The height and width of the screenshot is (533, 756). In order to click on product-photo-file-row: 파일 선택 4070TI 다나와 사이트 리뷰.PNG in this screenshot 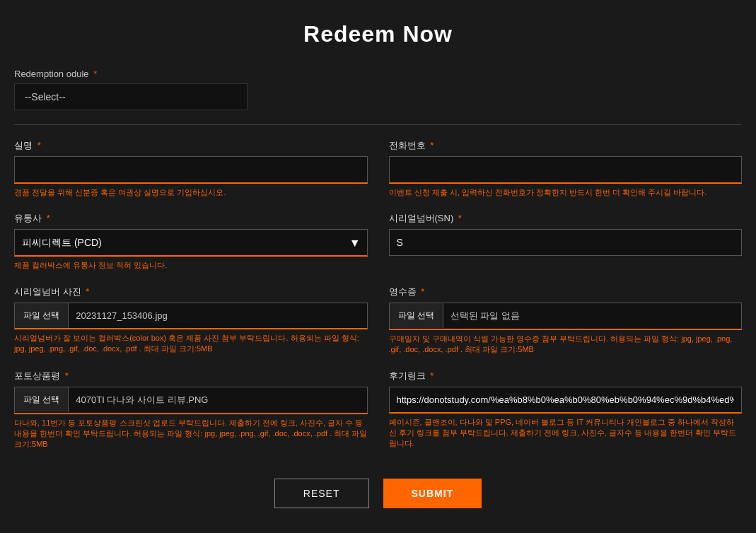, I will do `click(191, 400)`.